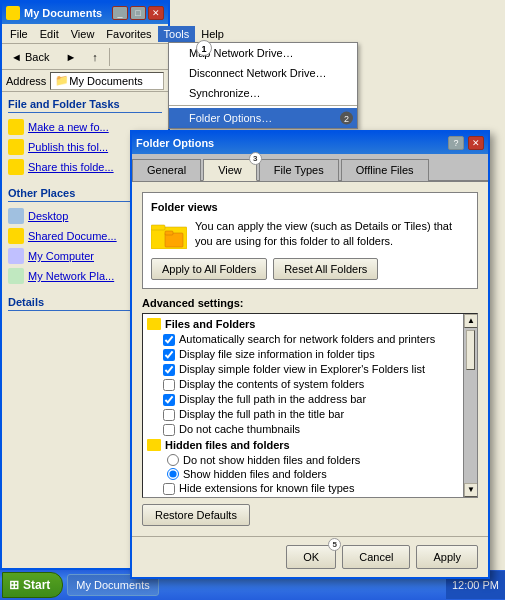 This screenshot has width=505, height=600. Describe the element at coordinates (272, 460) in the screenshot. I see `setting-dont-show-hidden-label: Do not show hidden files and folders` at that location.